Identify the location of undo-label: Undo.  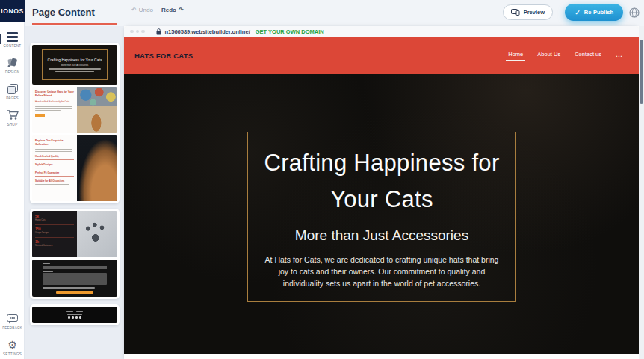
(146, 10).